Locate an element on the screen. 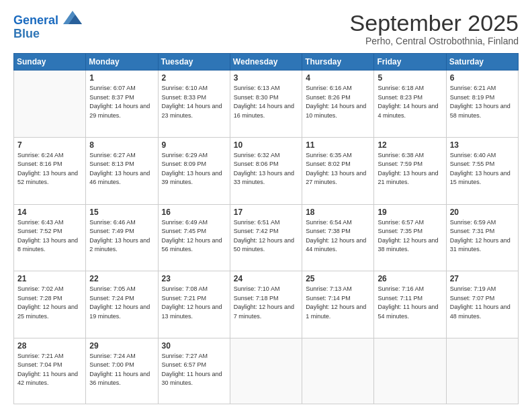 The image size is (532, 411). table-row: 16Sunrise: 6:49 AM Sunset: 7:45 PM Dayli… is located at coordinates (193, 238).